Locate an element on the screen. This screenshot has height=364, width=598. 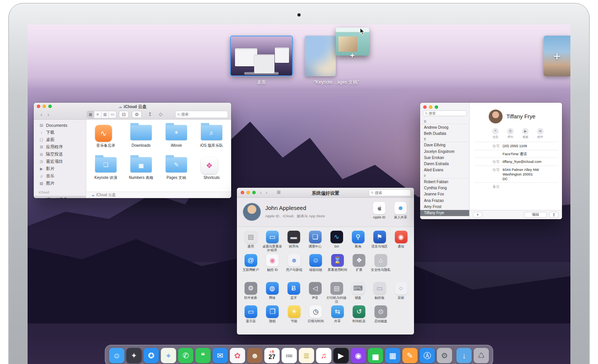
dock-notes: ≣ is located at coordinates (307, 356).